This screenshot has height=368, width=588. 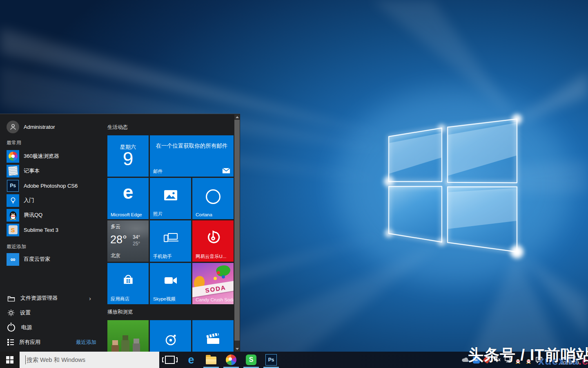 What do you see at coordinates (128, 336) in the screenshot?
I see `tile-minecraft` at bounding box center [128, 336].